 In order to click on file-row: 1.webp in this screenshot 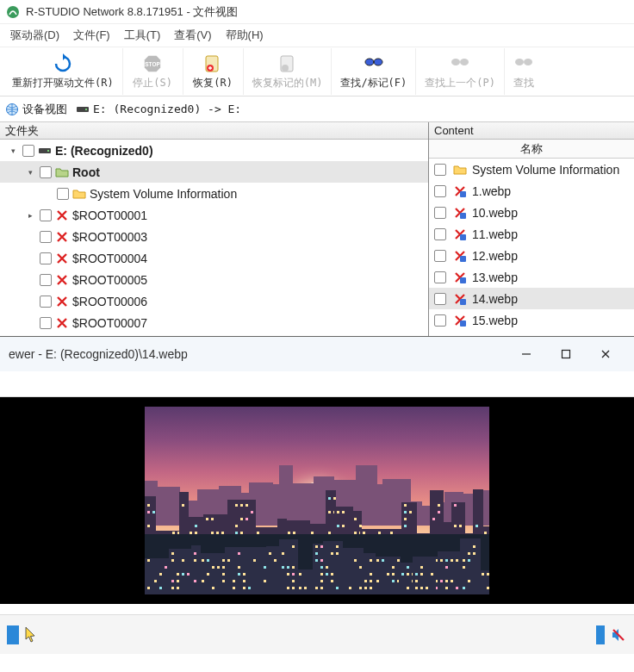, I will do `click(531, 191)`.